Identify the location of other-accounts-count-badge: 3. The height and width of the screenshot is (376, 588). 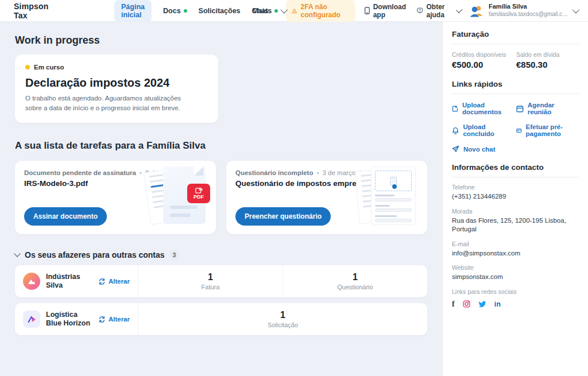
(175, 255).